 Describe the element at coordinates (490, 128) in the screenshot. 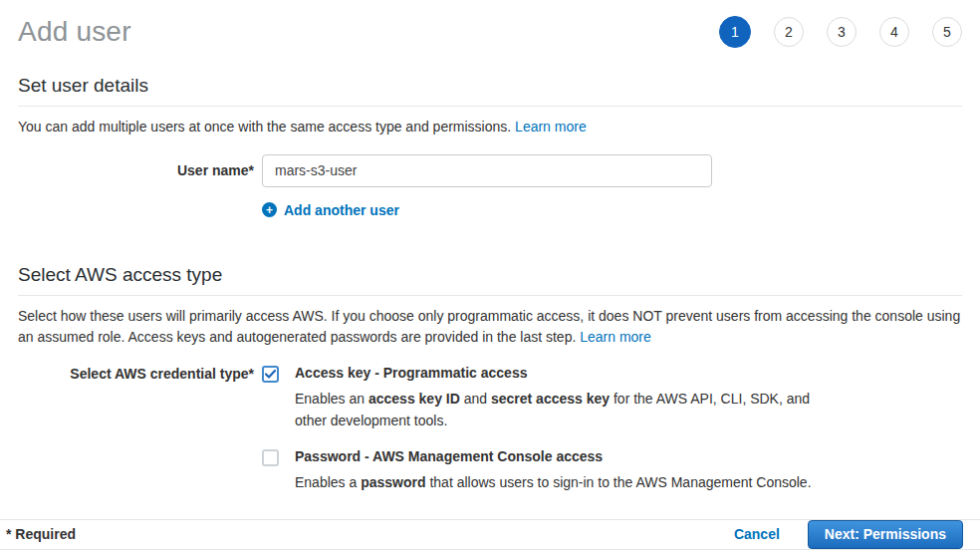

I see `user-details-intro: You can add multiple users at once with …` at that location.